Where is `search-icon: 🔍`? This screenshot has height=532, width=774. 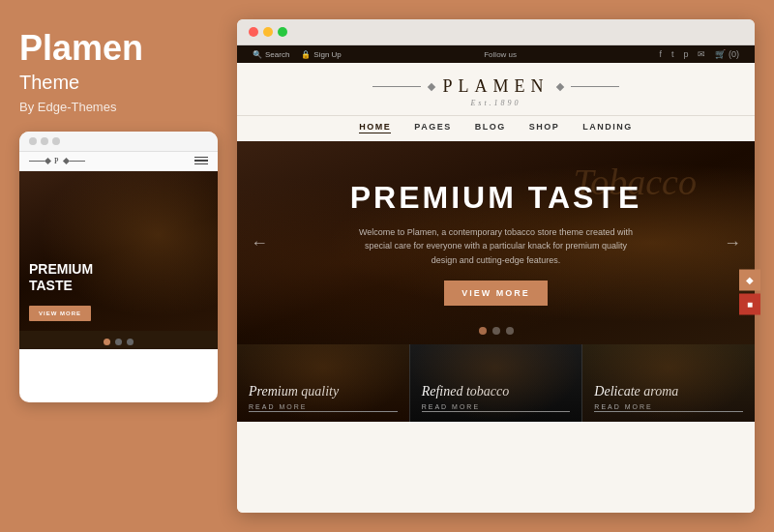
search-icon: 🔍 is located at coordinates (257, 54).